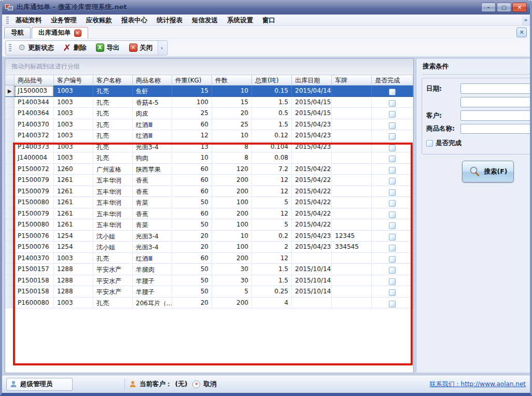 The width and height of the screenshot is (532, 396). I want to click on grid-cell: 30, so click(232, 270).